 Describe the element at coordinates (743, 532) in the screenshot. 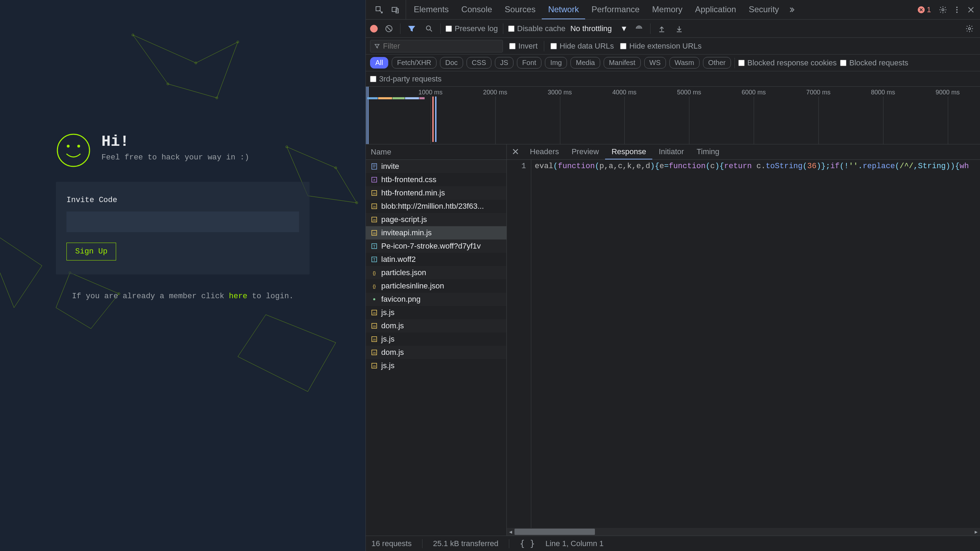

I see `horizontal-scrollbar: ◀ ▶` at that location.